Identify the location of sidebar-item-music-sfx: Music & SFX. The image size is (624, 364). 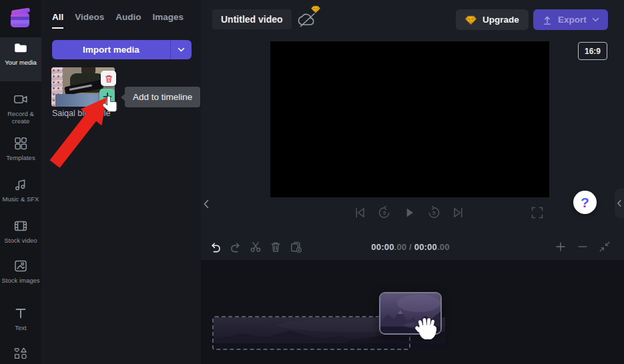
(21, 188).